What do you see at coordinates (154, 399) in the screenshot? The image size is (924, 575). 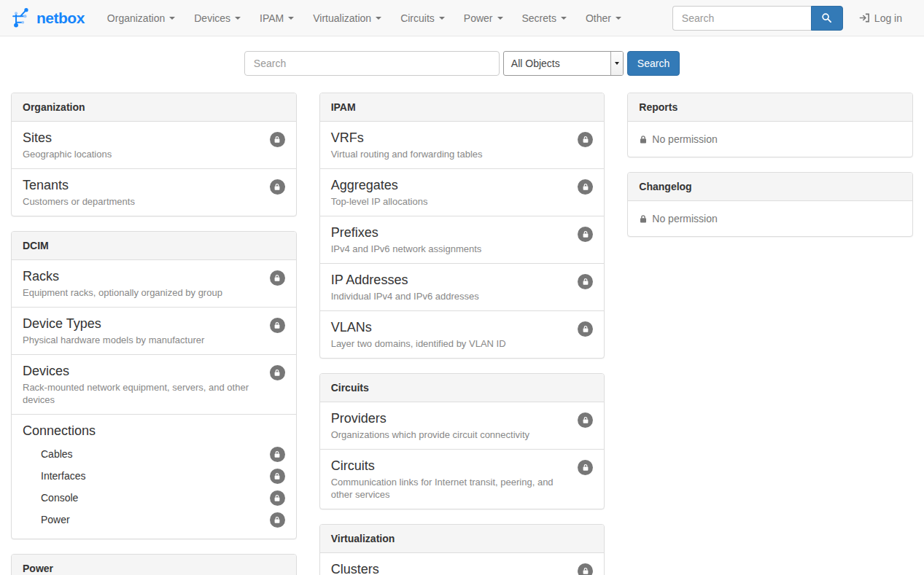 I see `panel-item-list: RacksEquipment racks, optionally organiz…` at bounding box center [154, 399].